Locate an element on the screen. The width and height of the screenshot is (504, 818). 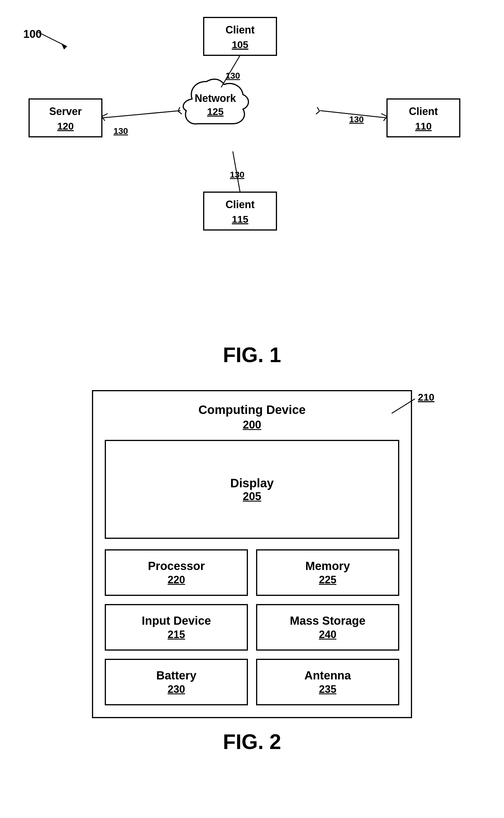
svg-text: 110 is located at coordinates (424, 126).